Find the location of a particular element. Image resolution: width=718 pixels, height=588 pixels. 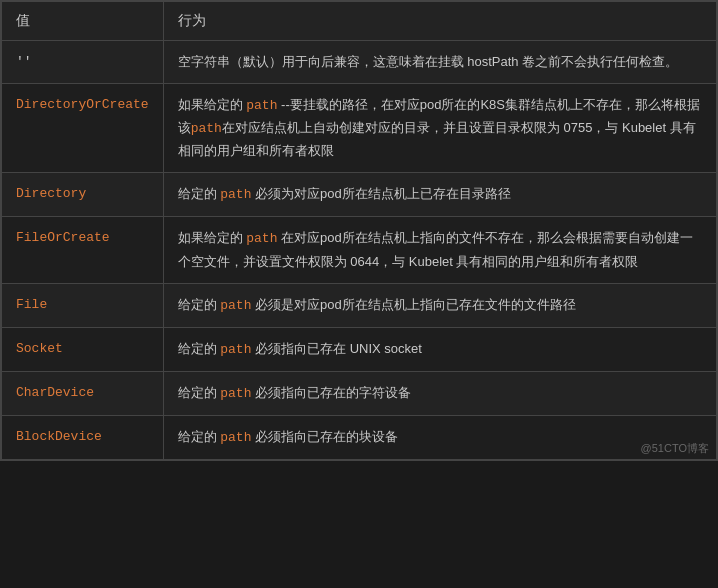

value-cell: BlockDevice is located at coordinates (83, 437).